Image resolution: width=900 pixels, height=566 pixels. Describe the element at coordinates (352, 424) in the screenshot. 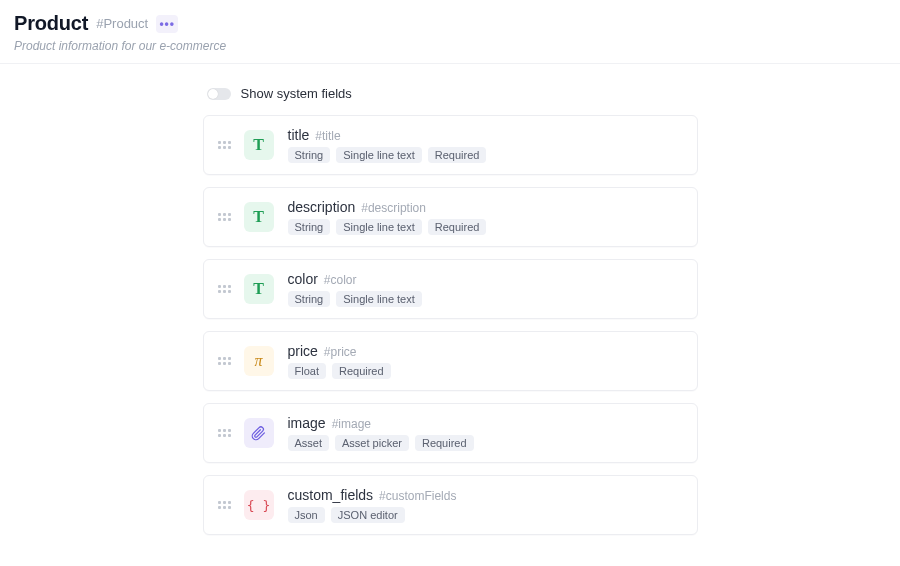

I see `field-api-id: #image` at that location.